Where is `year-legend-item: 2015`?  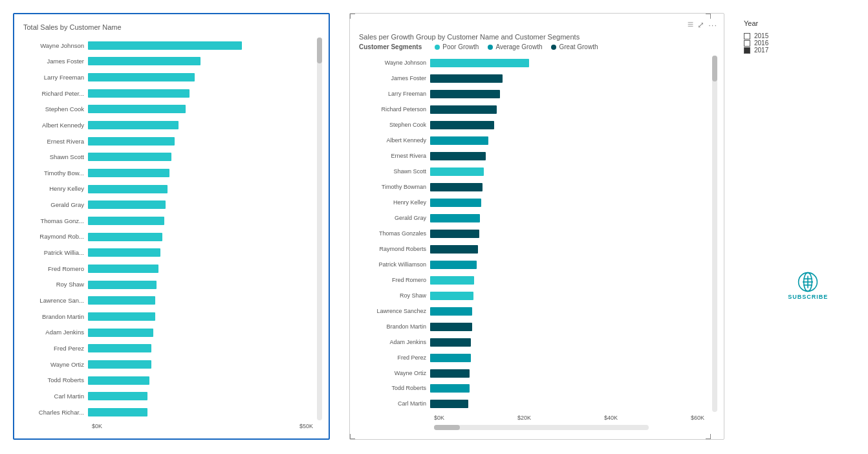 year-legend-item: 2015 is located at coordinates (756, 36).